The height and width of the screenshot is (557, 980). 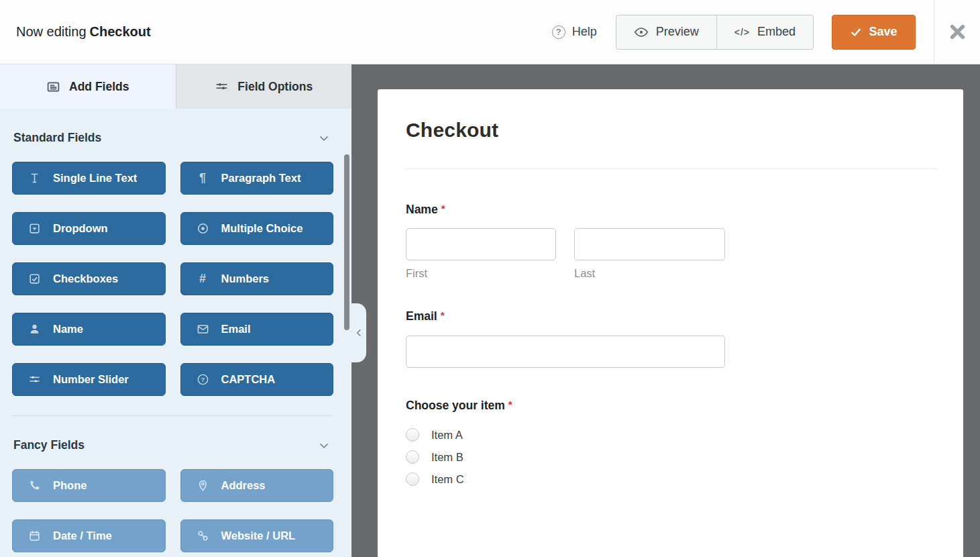 I want to click on section-title: Standard Fields, so click(x=58, y=138).